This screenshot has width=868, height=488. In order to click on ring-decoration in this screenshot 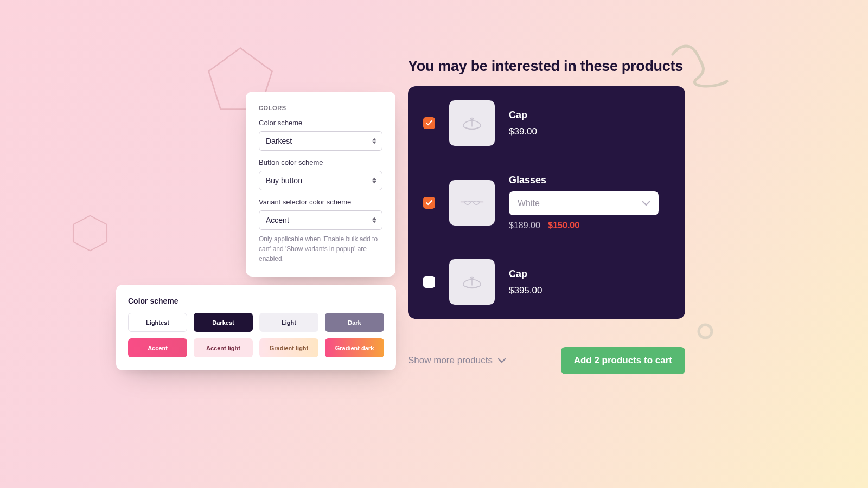, I will do `click(705, 331)`.